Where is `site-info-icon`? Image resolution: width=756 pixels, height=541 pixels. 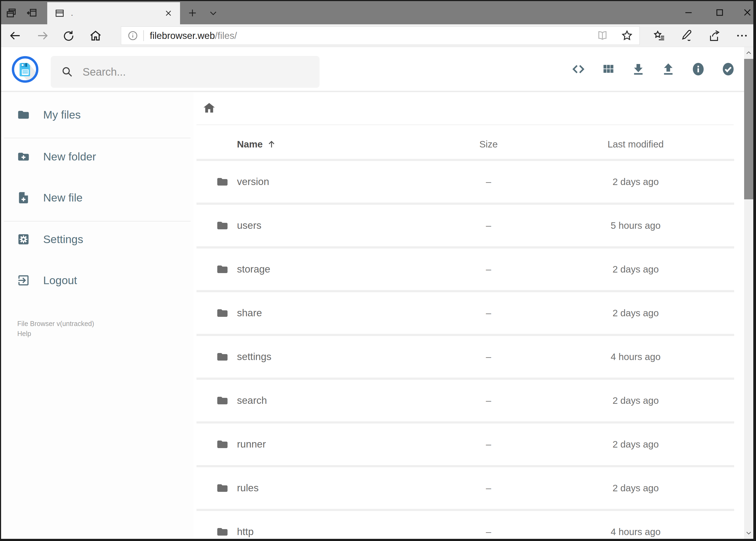 site-info-icon is located at coordinates (133, 36).